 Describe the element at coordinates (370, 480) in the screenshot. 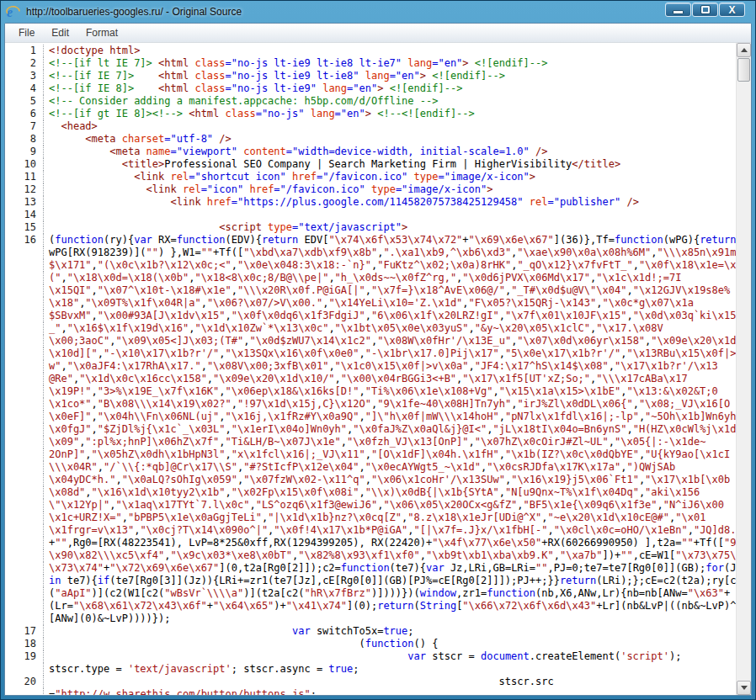

I see `source-row: \x04yDC*h.","\x0aLQ?sOhIg\x059","\x07fzW…` at that location.